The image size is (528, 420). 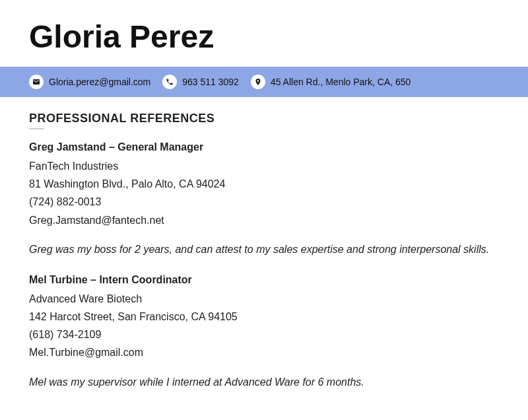 What do you see at coordinates (170, 82) in the screenshot?
I see `phone-icon` at bounding box center [170, 82].